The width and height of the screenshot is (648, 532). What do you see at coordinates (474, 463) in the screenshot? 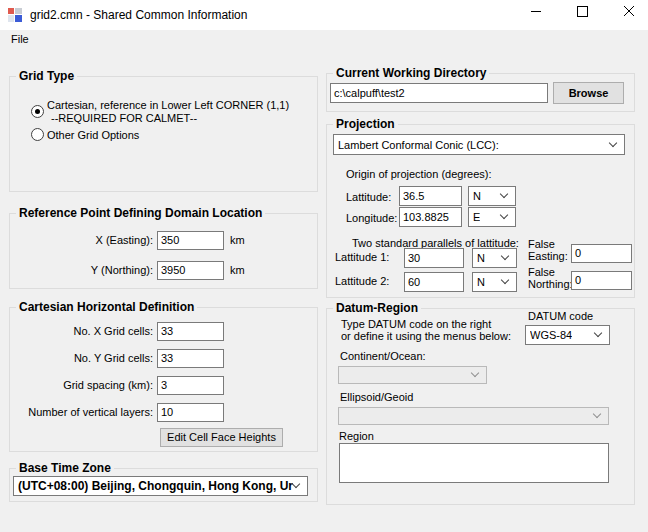
I see `region-listbox` at bounding box center [474, 463].